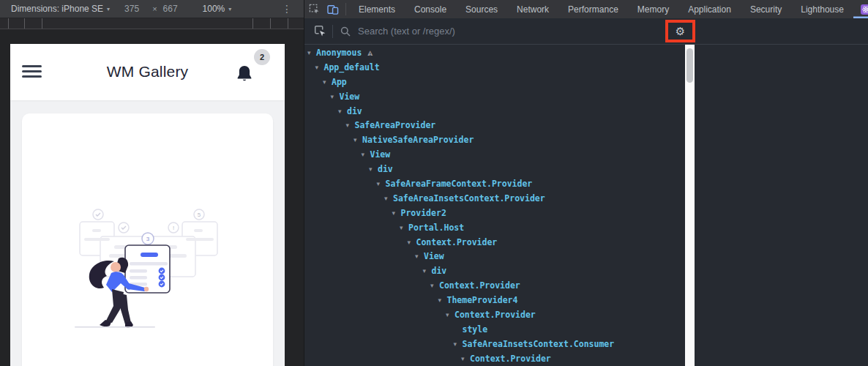 The image size is (868, 366). I want to click on tab-application: Application, so click(710, 9).